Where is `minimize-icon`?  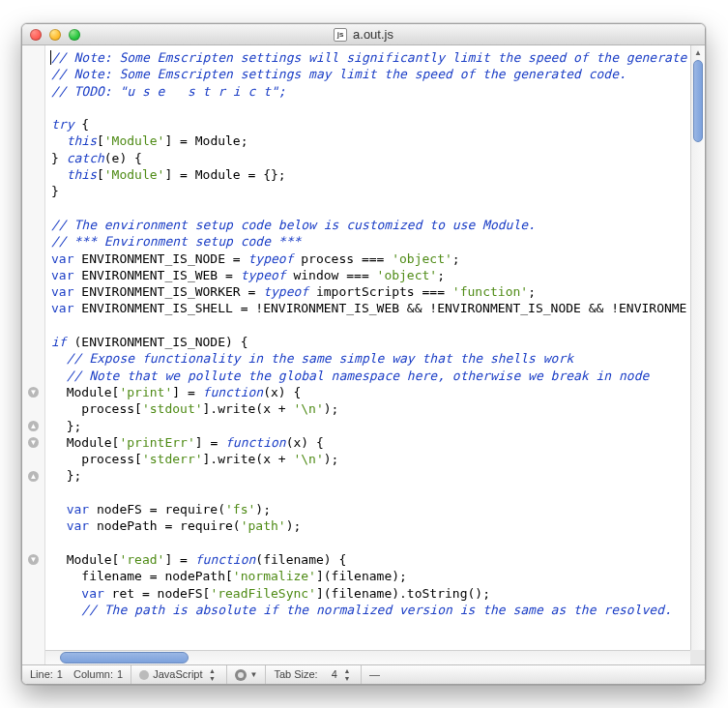
minimize-icon is located at coordinates (55, 35).